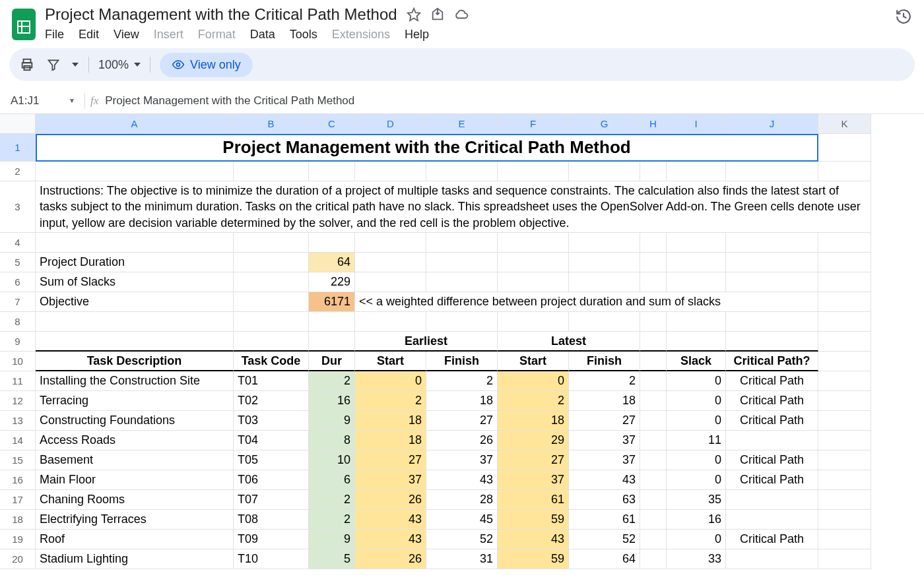 This screenshot has height=587, width=924. Describe the element at coordinates (18, 441) in the screenshot. I see `row-header-14: 14` at that location.